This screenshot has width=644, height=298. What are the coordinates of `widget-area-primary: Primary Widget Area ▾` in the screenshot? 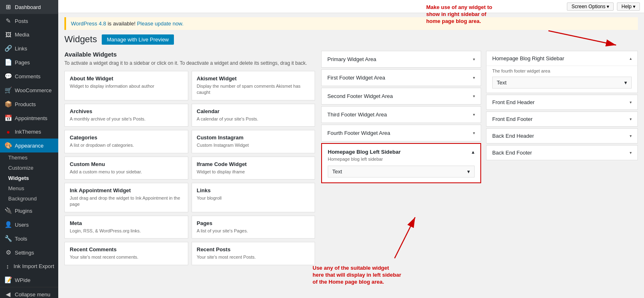 It's located at (401, 59).